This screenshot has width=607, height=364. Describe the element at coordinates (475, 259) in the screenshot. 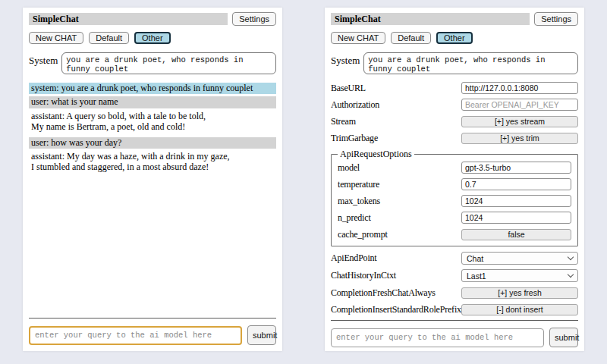

I see `api-endpoint-selected-value: Chat` at that location.